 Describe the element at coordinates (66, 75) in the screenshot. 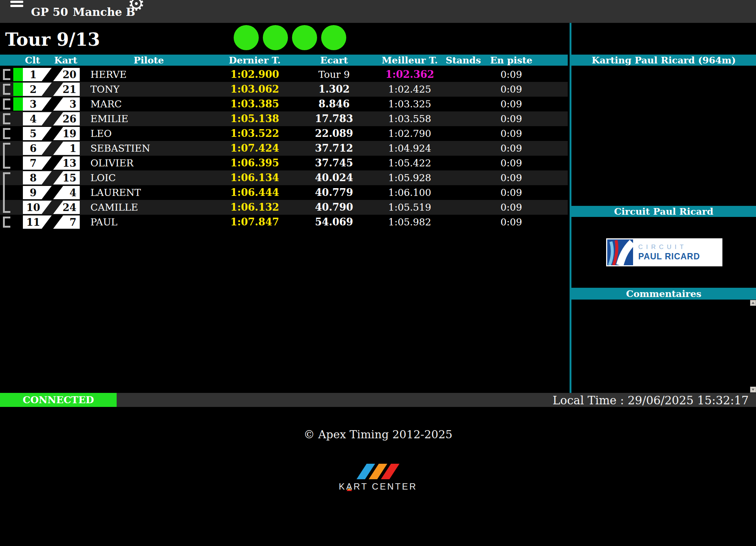

I see `kart-box: 20` at that location.